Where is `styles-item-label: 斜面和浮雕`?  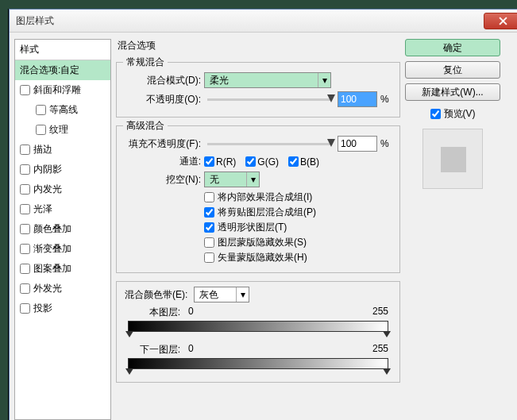
styles-item-label: 斜面和浮雕 is located at coordinates (57, 91).